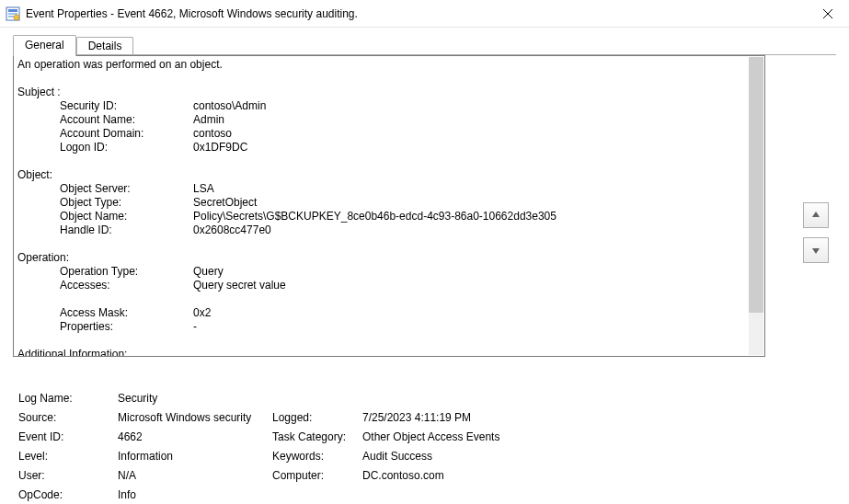  Describe the element at coordinates (425, 14) in the screenshot. I see `titlebar: Event Properties - Event 4662, Microsoft…` at that location.